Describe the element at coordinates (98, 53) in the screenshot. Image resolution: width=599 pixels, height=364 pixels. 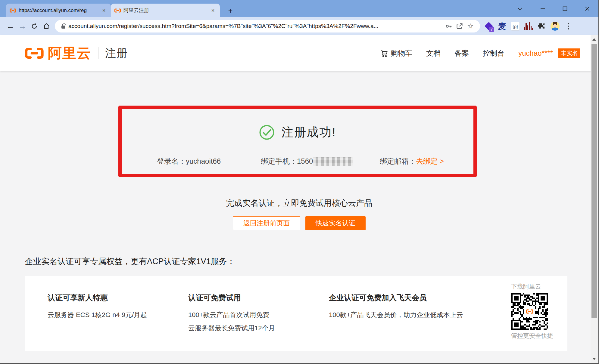
I see `logo-divider` at that location.